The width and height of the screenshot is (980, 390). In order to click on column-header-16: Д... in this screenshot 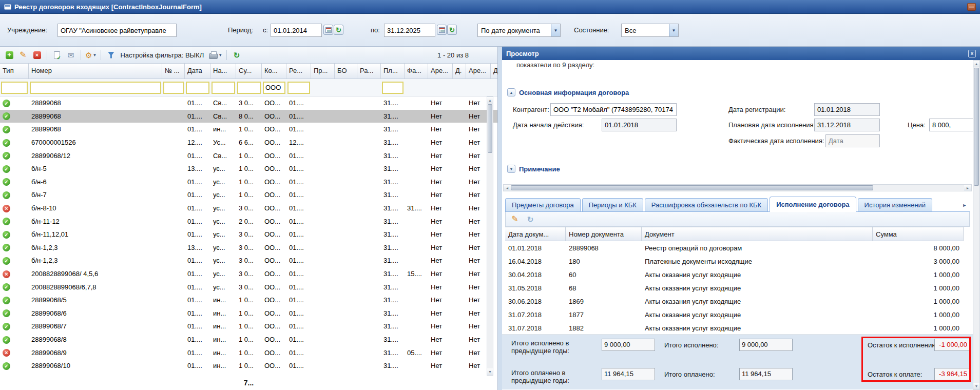, I will do `click(494, 71)`.